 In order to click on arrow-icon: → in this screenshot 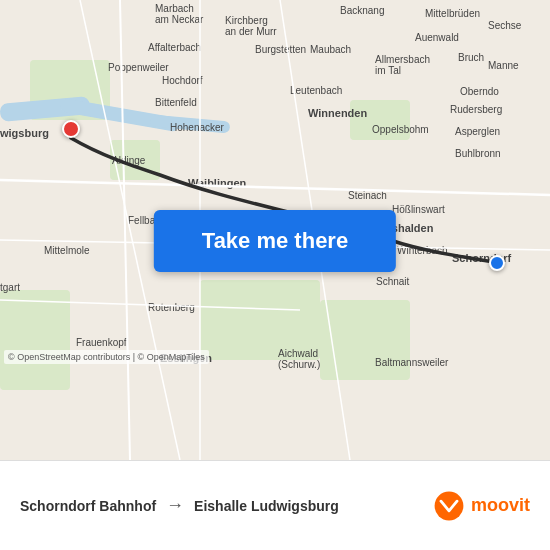, I will do `click(175, 506)`.